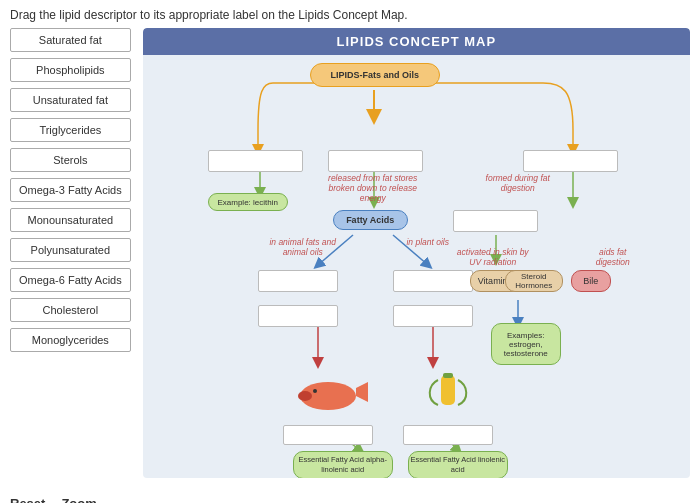  I want to click on drag-item-omega6: Omega-6 Fatty Acids, so click(70, 280).